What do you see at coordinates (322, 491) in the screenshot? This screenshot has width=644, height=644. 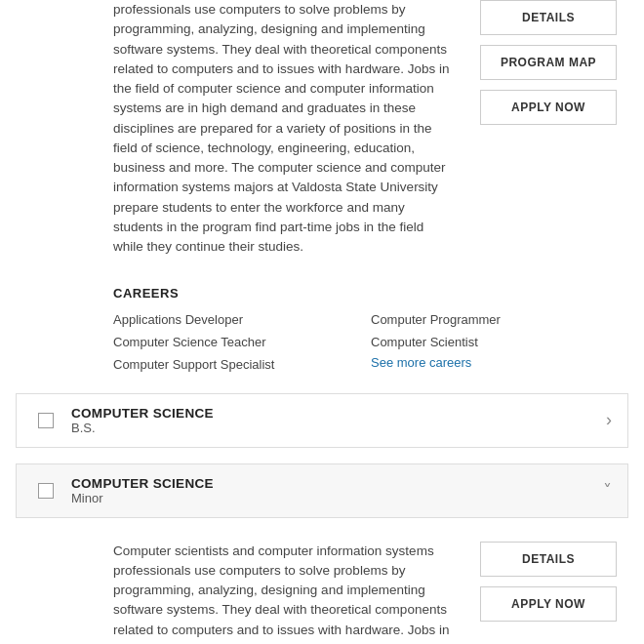 I see `program-row-minor: COMPUTER SCIENCE Minor ˅` at bounding box center [322, 491].